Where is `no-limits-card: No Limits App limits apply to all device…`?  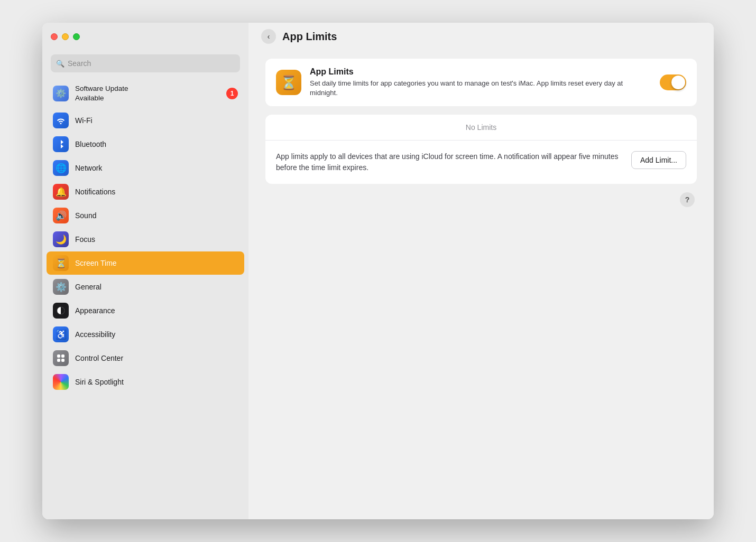 no-limits-card: No Limits App limits apply to all device… is located at coordinates (481, 149).